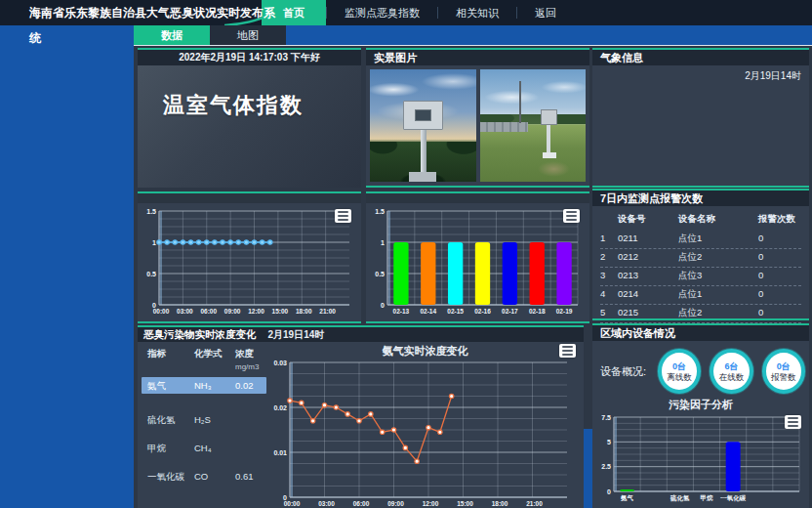 The image size is (812, 508). What do you see at coordinates (546, 13) in the screenshot?
I see `nav-item-back: 返回` at bounding box center [546, 13].